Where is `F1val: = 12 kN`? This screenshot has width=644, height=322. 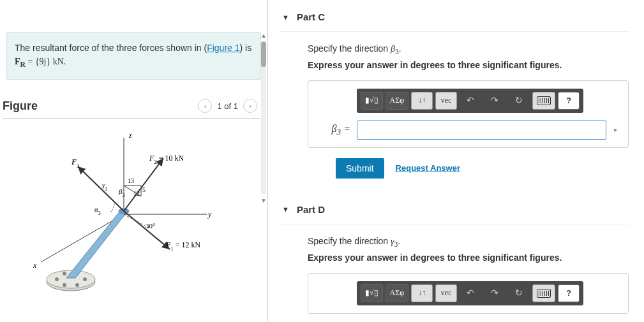 F1val: = 12 kN is located at coordinates (188, 245).